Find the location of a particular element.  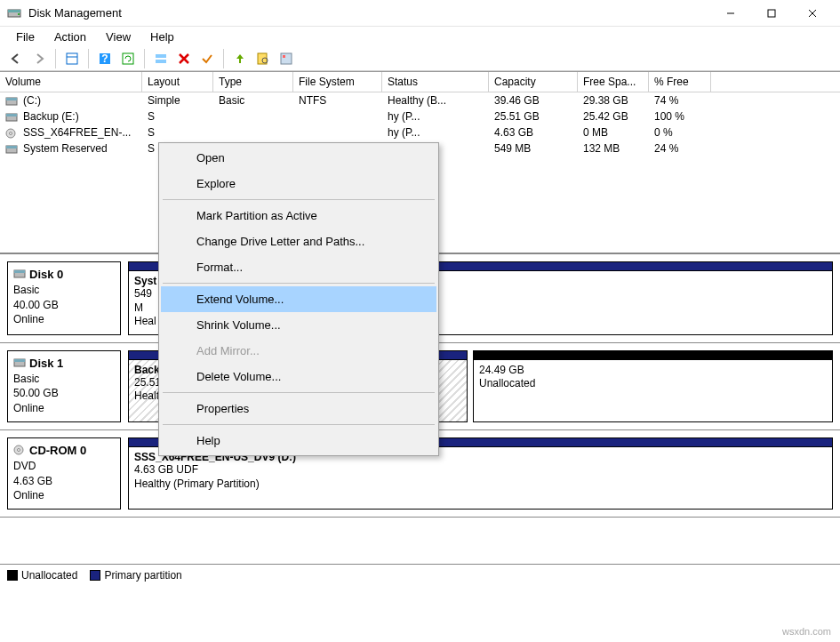

minimize-button is located at coordinates (731, 13).